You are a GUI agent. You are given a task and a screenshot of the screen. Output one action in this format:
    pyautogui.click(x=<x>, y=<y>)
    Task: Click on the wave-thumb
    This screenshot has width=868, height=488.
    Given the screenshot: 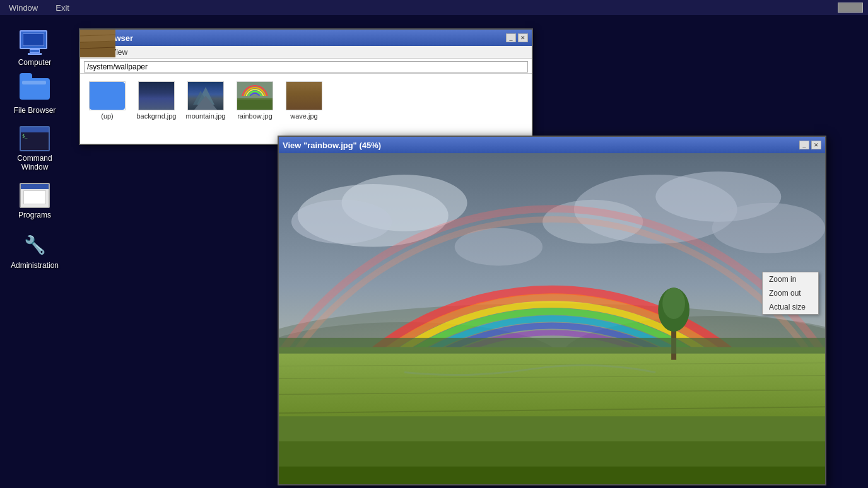 What is the action you would take?
    pyautogui.click(x=304, y=96)
    